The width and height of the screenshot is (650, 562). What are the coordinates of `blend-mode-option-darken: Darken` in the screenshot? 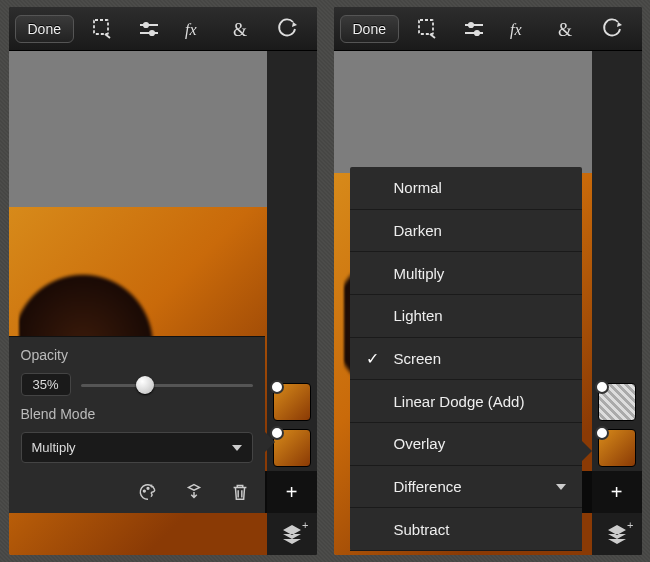 It's located at (466, 232).